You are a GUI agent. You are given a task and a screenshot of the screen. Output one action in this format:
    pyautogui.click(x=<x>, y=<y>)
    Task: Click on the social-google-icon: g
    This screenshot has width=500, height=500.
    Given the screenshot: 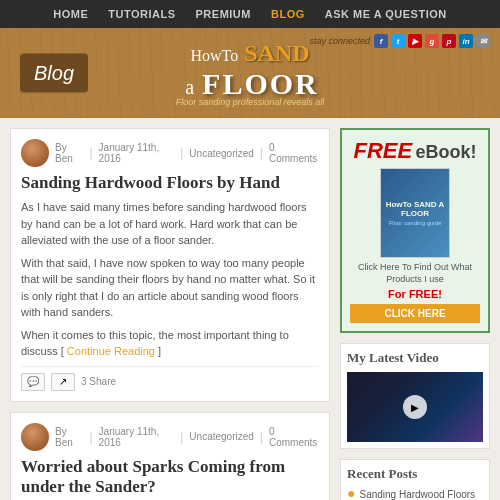 What is the action you would take?
    pyautogui.click(x=432, y=41)
    